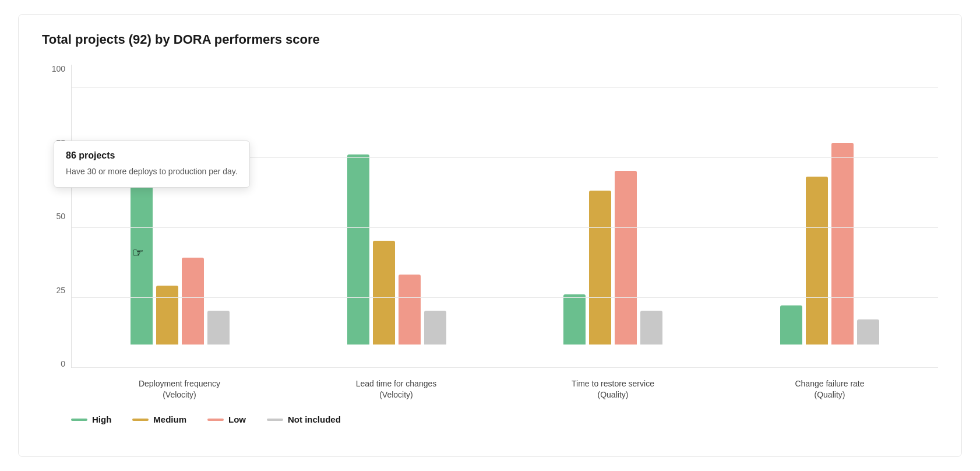 This screenshot has width=980, height=471. What do you see at coordinates (151, 171) in the screenshot?
I see `tooltip-body: Have 30 or more deploys to production pe…` at bounding box center [151, 171].